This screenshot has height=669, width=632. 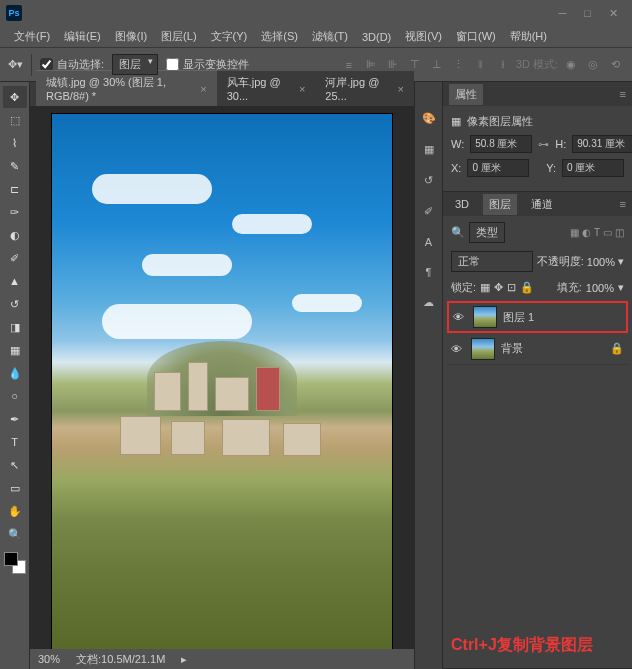 I want to click on blend-mode-dropdown: 正常, so click(x=492, y=262).